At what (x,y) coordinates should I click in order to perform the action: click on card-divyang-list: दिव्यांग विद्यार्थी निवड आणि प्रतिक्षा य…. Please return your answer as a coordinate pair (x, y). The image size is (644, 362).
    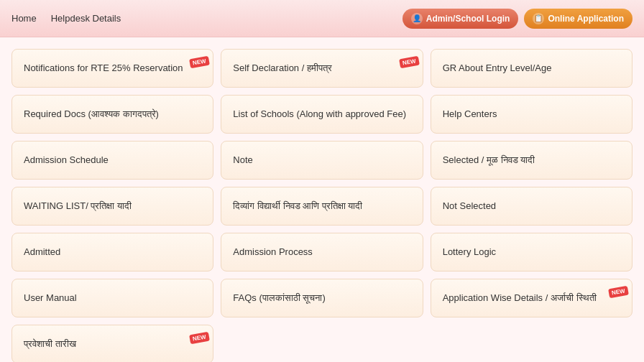
    Looking at the image, I should click on (322, 206).